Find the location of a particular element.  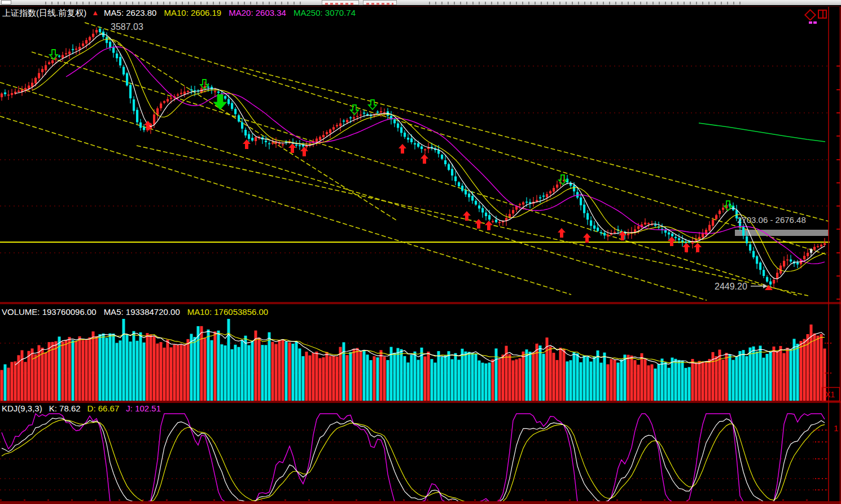

peak-price-label: 3587.03 is located at coordinates (127, 27).